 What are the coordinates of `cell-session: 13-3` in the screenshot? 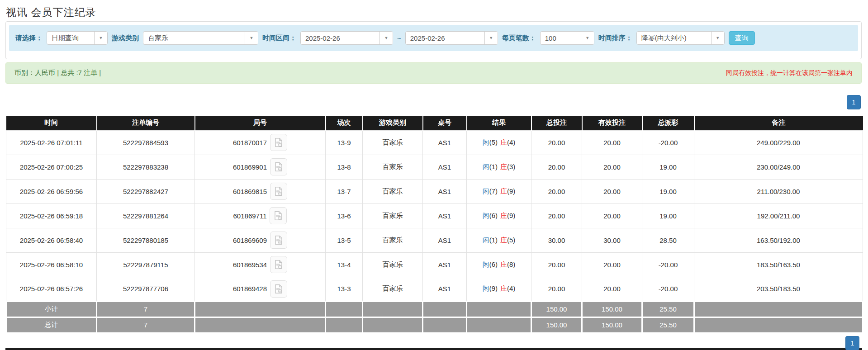 It's located at (344, 289).